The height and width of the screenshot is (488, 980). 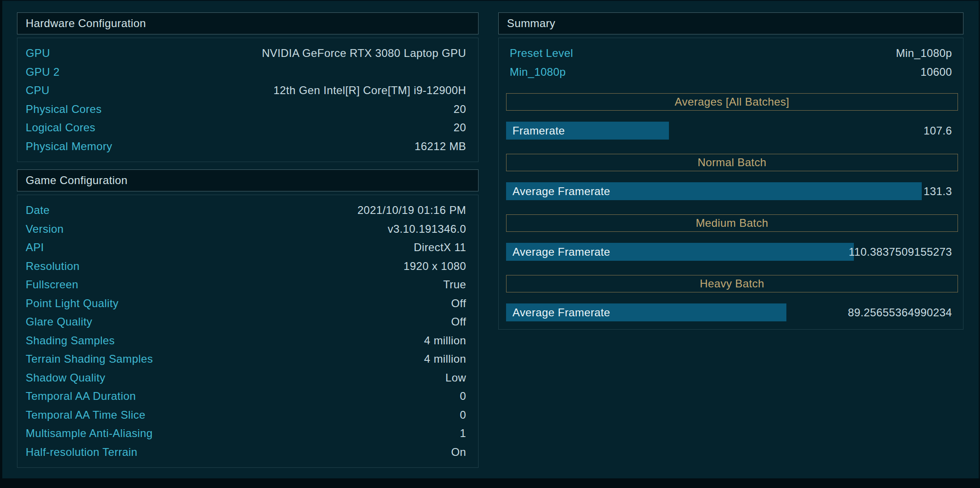 What do you see at coordinates (89, 359) in the screenshot?
I see `row-terrain-shading-samples-label: Terrain Shading Samples` at bounding box center [89, 359].